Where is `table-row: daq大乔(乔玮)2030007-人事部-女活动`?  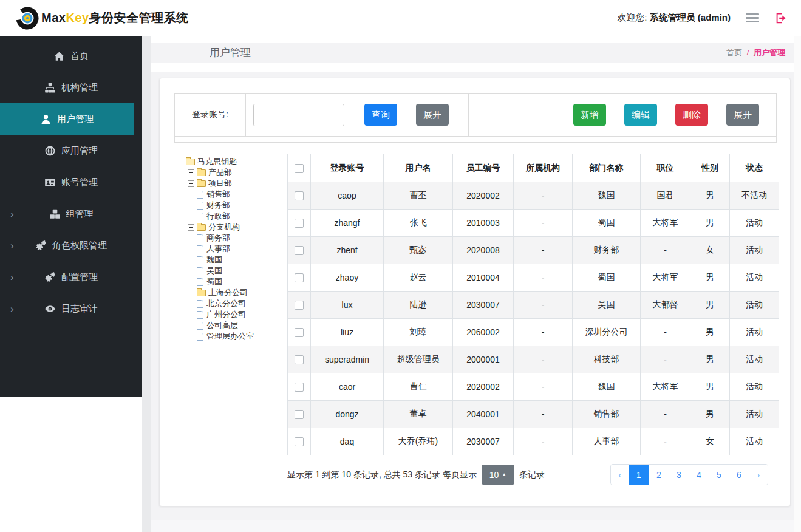
table-row: daq大乔(乔玮)2030007-人事部-女活动 is located at coordinates (533, 442).